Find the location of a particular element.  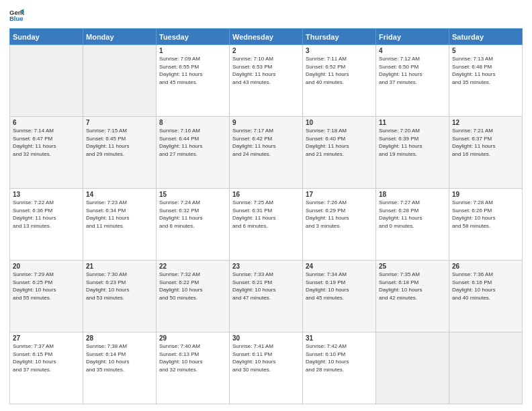

day-number: 30 is located at coordinates (266, 338).